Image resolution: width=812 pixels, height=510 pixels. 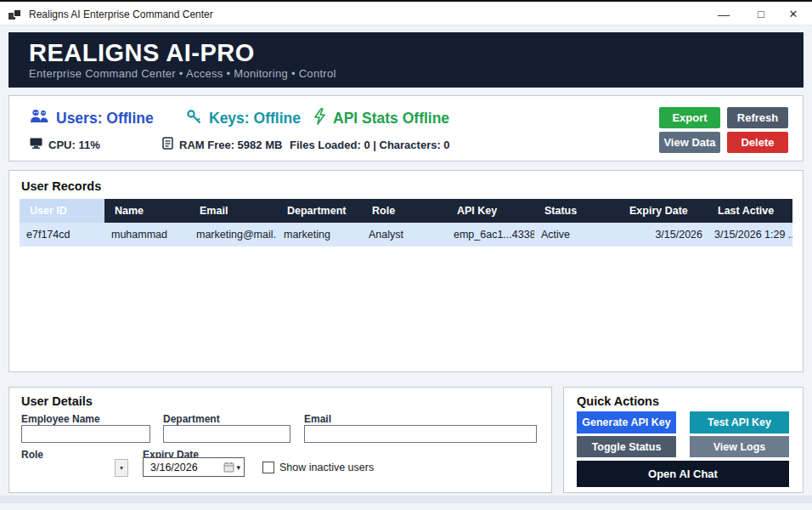 What do you see at coordinates (15, 15) in the screenshot?
I see `app-icon` at bounding box center [15, 15].